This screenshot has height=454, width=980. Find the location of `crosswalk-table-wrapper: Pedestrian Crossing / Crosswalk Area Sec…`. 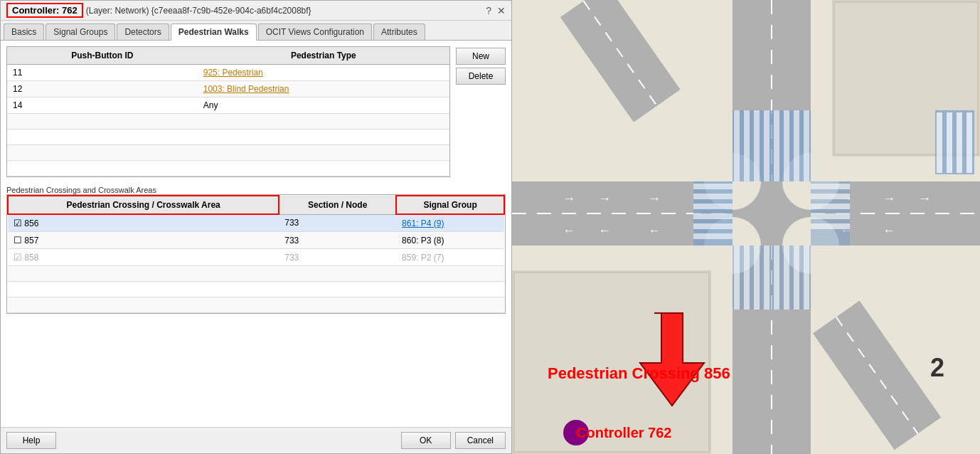

crosswalk-table-wrapper: Pedestrian Crossing / Crosswalk Area Sec… is located at coordinates (256, 254).